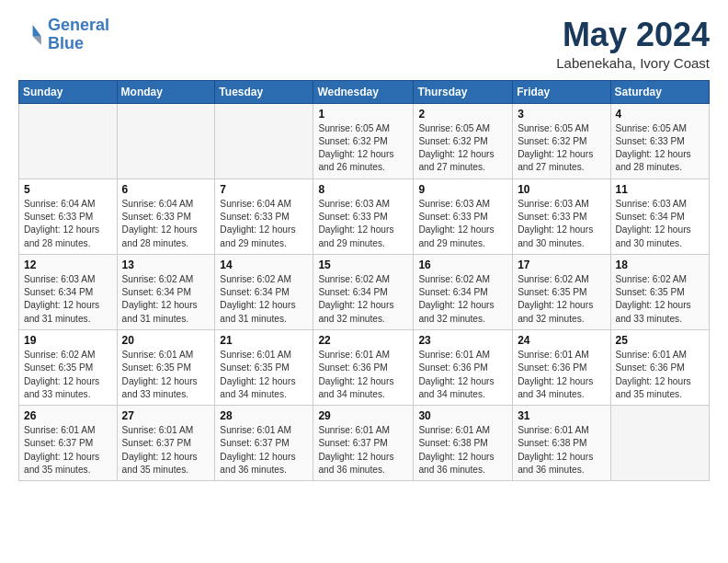 The height and width of the screenshot is (563, 728). Describe the element at coordinates (463, 340) in the screenshot. I see `day-number: 23` at that location.